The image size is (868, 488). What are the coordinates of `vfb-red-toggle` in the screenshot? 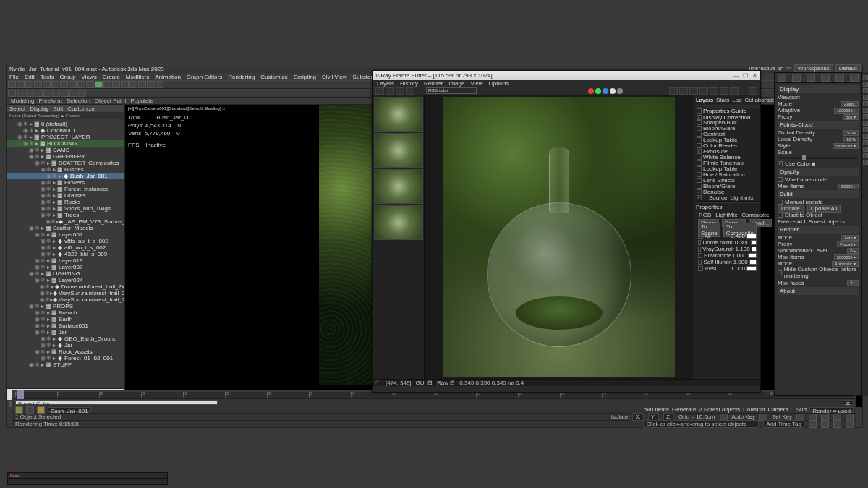 It's located at (591, 91).